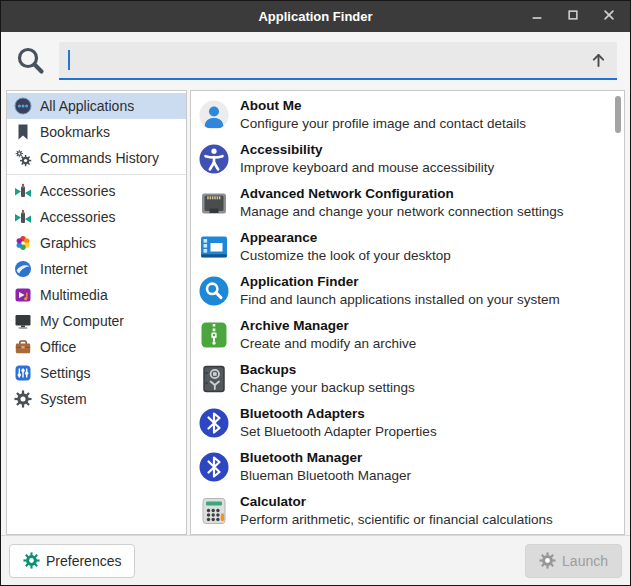 Image resolution: width=631 pixels, height=586 pixels. Describe the element at coordinates (400, 300) in the screenshot. I see `application-description: Find and launch applications installed o…` at that location.